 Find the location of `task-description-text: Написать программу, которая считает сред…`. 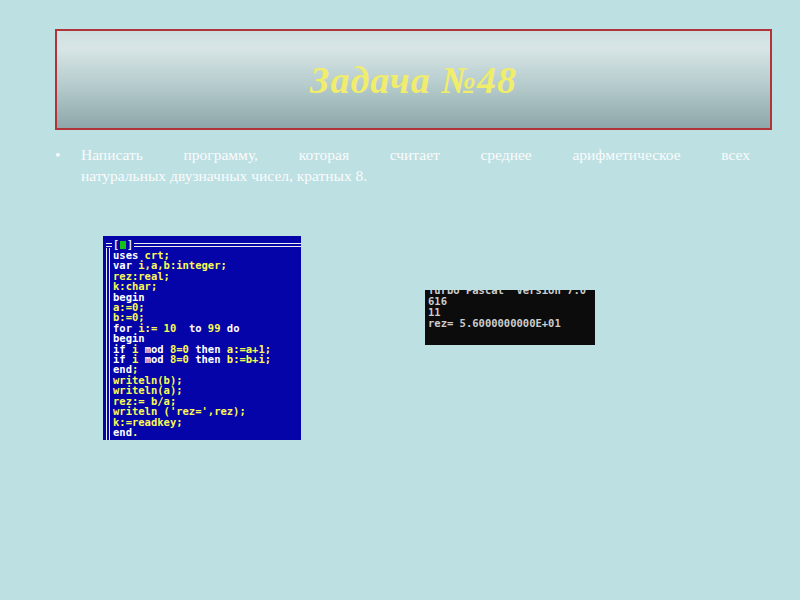

task-description-text: Написать программу, которая считает сред… is located at coordinates (416, 165).